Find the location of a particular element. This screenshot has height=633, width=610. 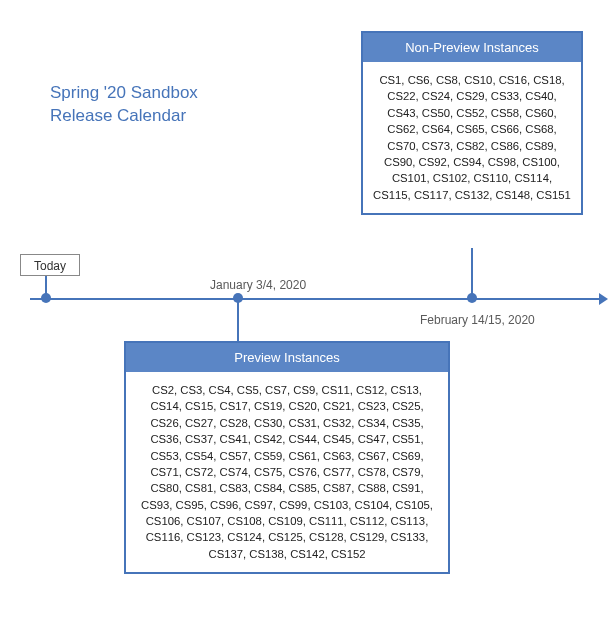

date-label-preview: January 3/4, 2020 is located at coordinates (258, 285).